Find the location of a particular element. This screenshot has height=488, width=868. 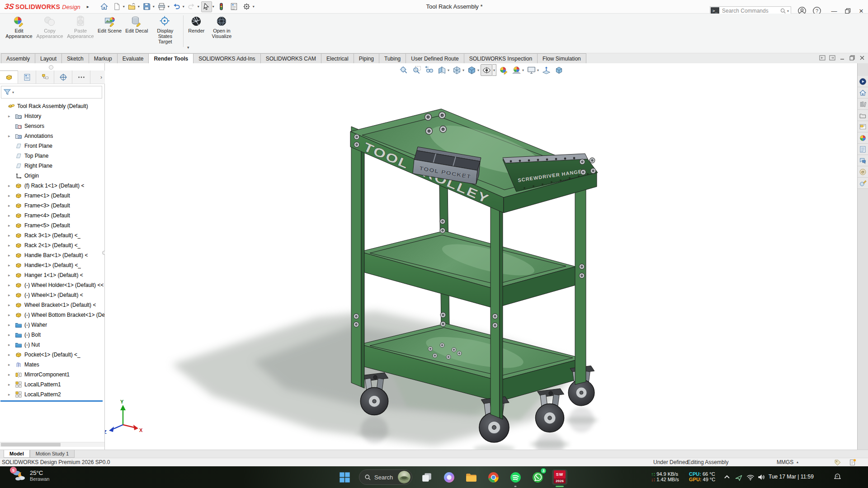

tab-solidworks-add-ins: SOLIDWORKS Add-Ins is located at coordinates (227, 58).